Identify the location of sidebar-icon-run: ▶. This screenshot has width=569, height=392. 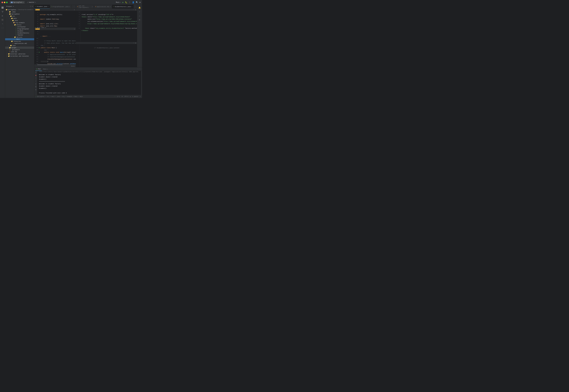
(2, 16).